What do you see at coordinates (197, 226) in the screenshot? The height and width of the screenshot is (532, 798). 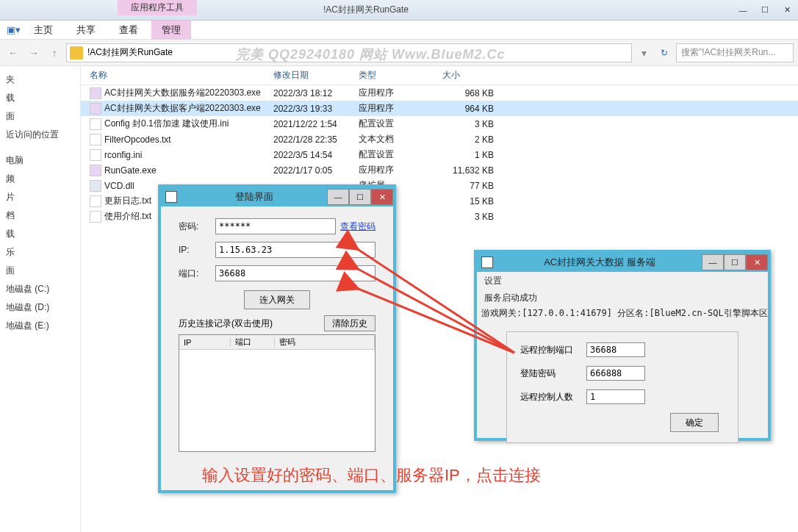 I see `label-password: 密码:` at bounding box center [197, 226].